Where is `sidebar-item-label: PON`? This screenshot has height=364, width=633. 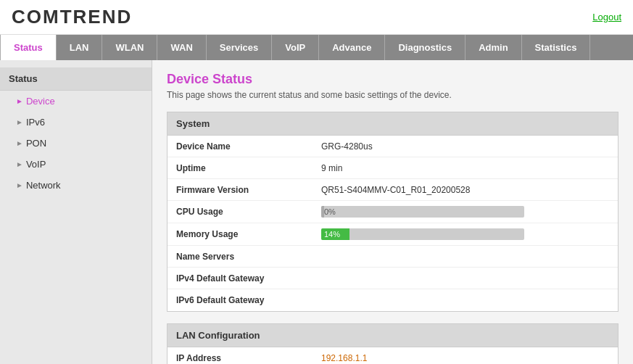 sidebar-item-label: PON is located at coordinates (36, 144).